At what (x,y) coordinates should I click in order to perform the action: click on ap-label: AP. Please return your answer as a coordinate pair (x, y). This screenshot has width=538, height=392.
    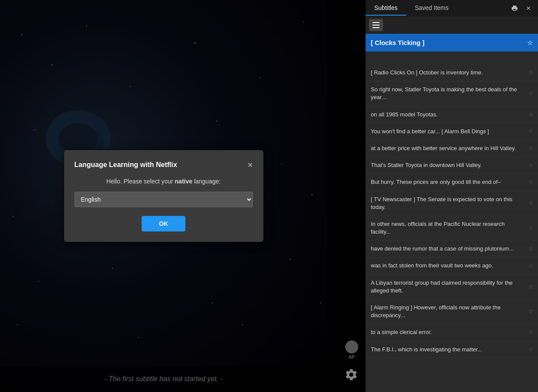
    Looking at the image, I should click on (352, 357).